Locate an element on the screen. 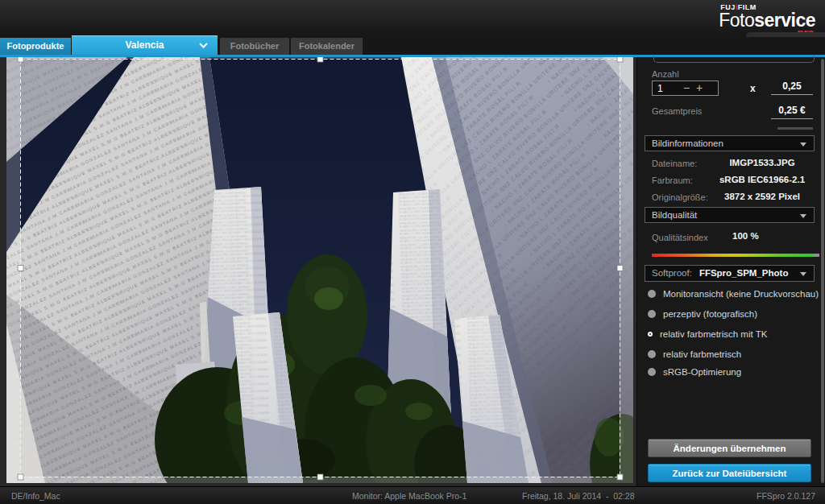 The width and height of the screenshot is (825, 504). back-to-overview-button: Zurück zur Dateiübersicht is located at coordinates (730, 473).